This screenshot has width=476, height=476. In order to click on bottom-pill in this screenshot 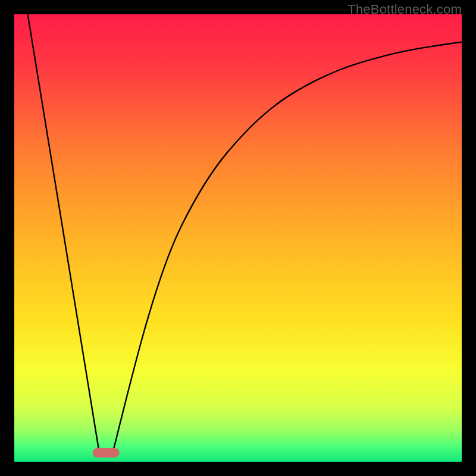, I will do `click(106, 453)`.